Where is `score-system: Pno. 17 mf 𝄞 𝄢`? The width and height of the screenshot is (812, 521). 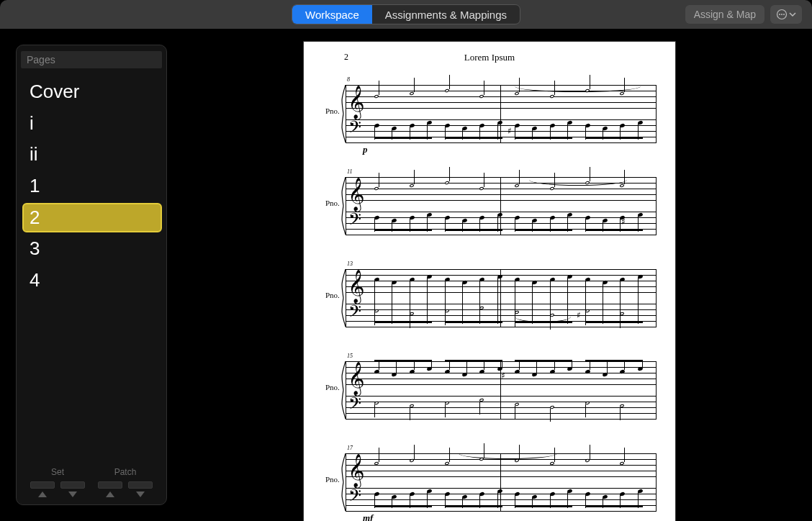 score-system: Pno. 17 mf 𝄞 𝄢 is located at coordinates (491, 482).